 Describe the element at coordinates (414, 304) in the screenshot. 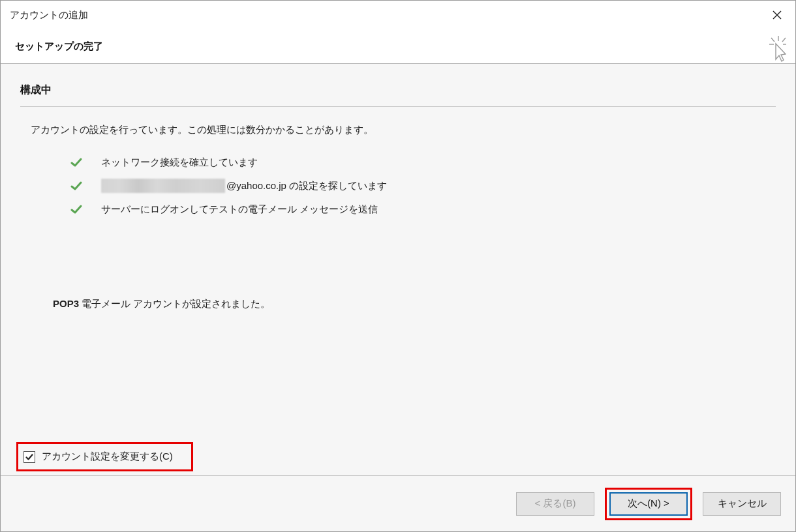

I see `result-text: POP3 電子メール アカウントが設定されました。` at that location.